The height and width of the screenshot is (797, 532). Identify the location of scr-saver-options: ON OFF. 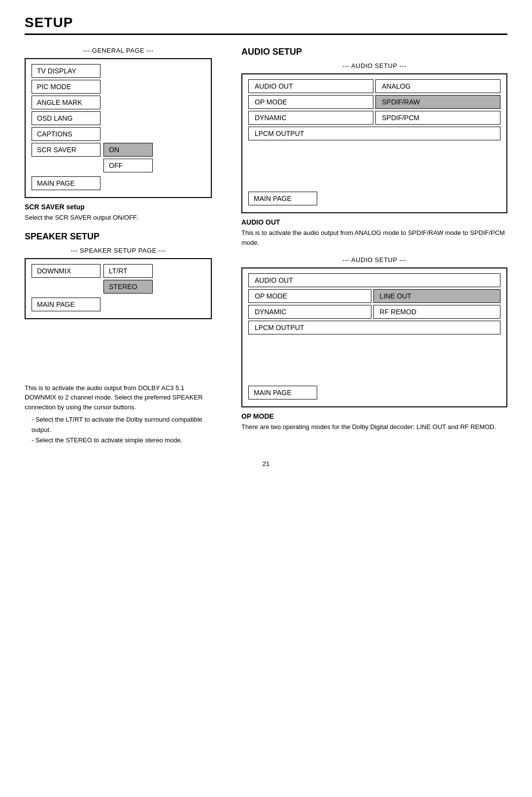
(128, 158).